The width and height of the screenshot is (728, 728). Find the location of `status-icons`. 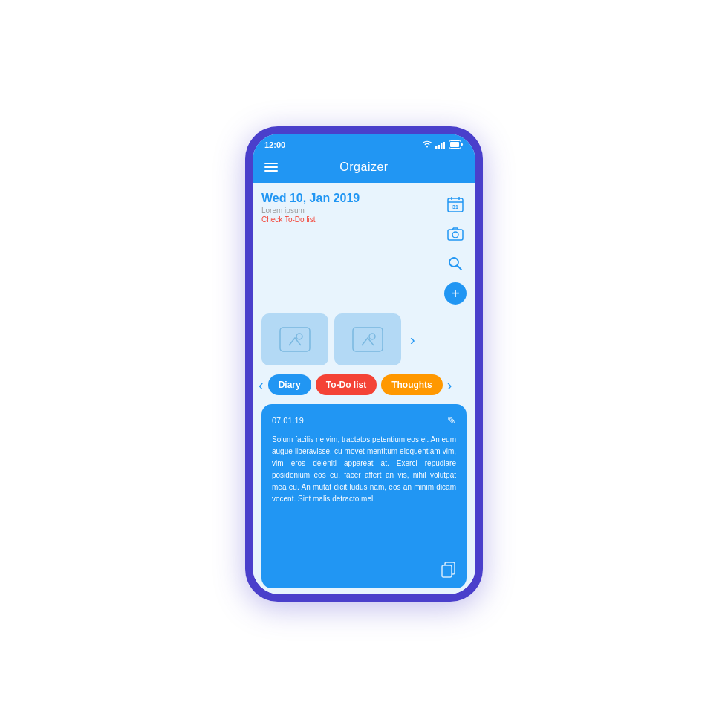

status-icons is located at coordinates (443, 145).